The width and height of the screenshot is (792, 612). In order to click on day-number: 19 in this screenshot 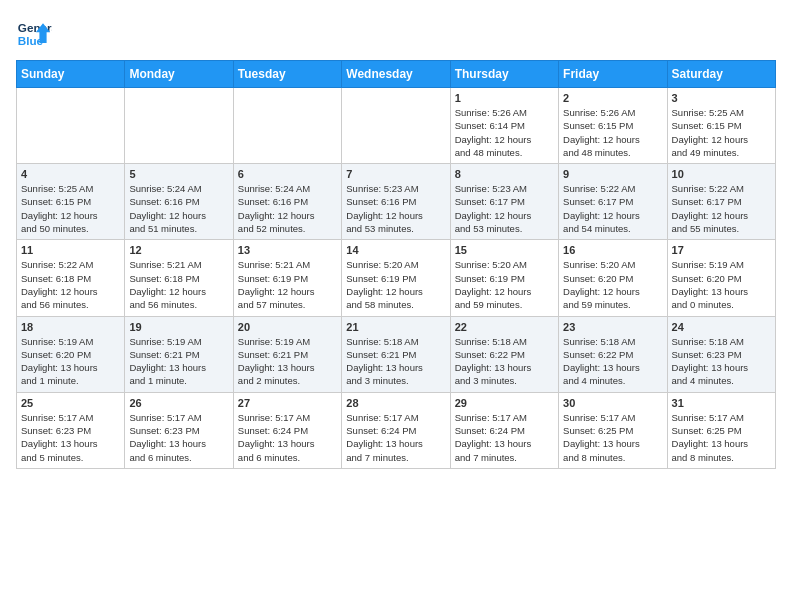, I will do `click(178, 327)`.